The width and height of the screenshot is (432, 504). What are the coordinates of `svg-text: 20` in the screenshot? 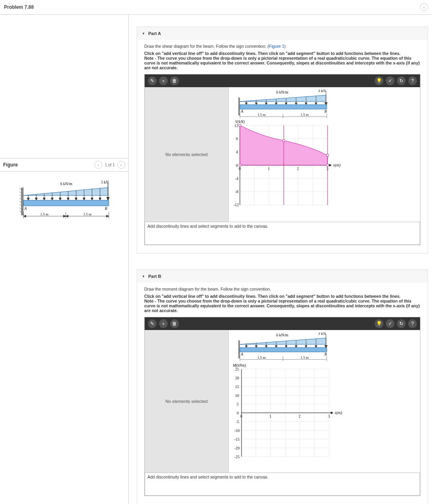 It's located at (237, 378).